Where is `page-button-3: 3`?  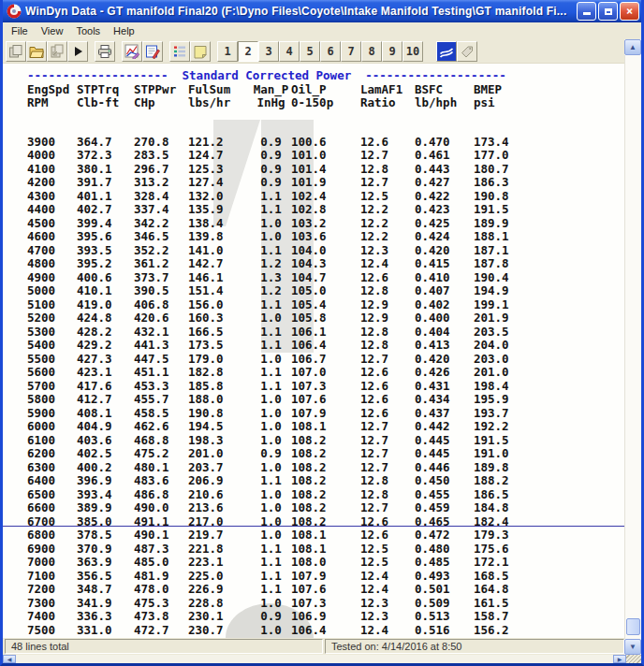
page-button-3: 3 is located at coordinates (269, 51).